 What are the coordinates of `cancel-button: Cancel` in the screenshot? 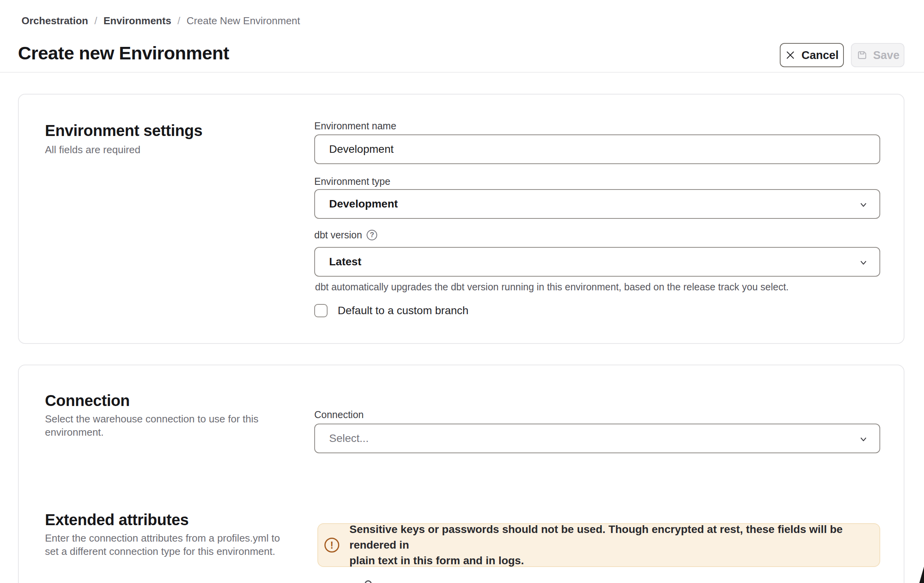 It's located at (812, 55).